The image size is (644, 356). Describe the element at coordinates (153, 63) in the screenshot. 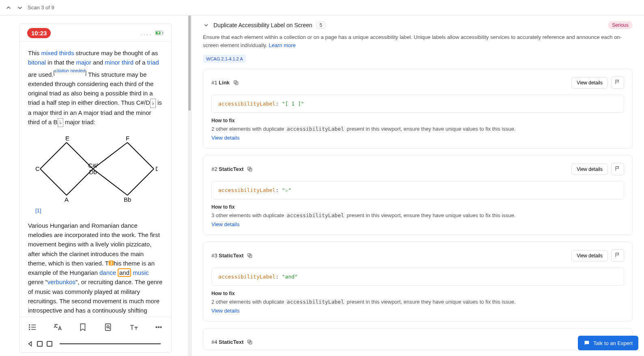

I see `link-triad: triad` at that location.